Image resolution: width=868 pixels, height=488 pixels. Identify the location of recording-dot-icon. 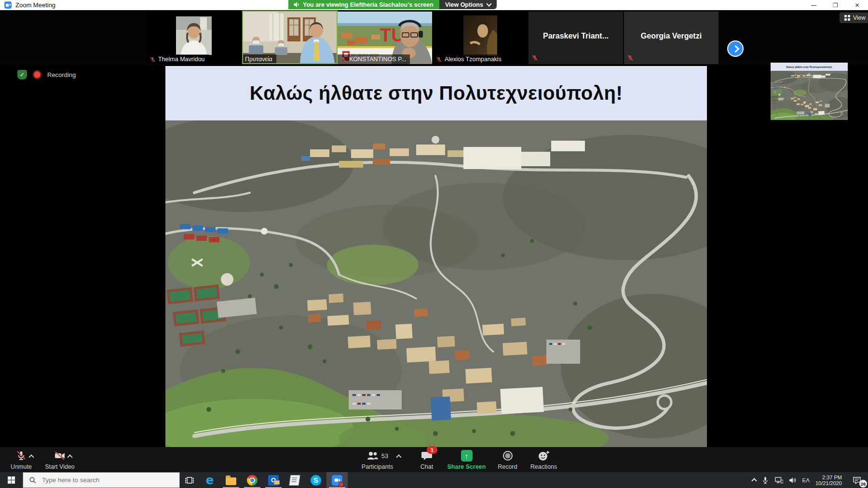
(37, 75).